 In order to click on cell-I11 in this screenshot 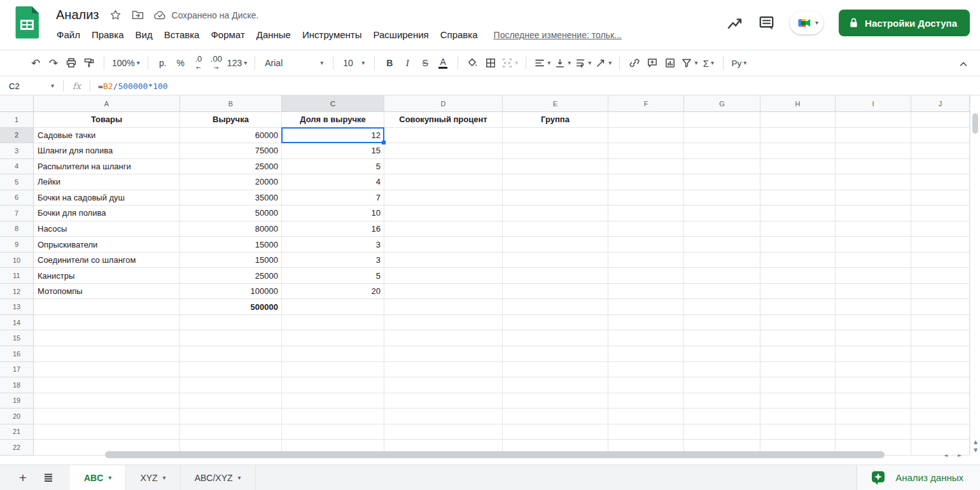, I will do `click(873, 276)`.